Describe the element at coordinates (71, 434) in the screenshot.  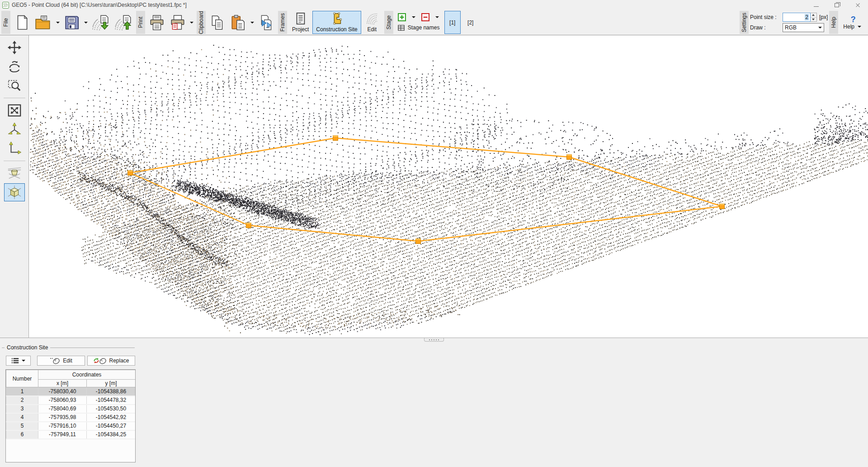
I see `table-row: 6-757949,11-1054384,25` at that location.